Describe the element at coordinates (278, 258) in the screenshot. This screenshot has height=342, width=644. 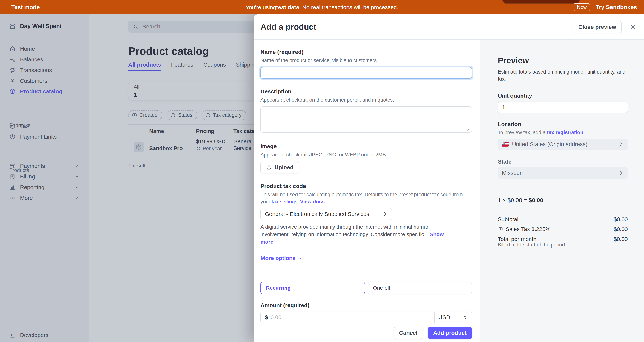
I see `more-options-label: More options` at that location.